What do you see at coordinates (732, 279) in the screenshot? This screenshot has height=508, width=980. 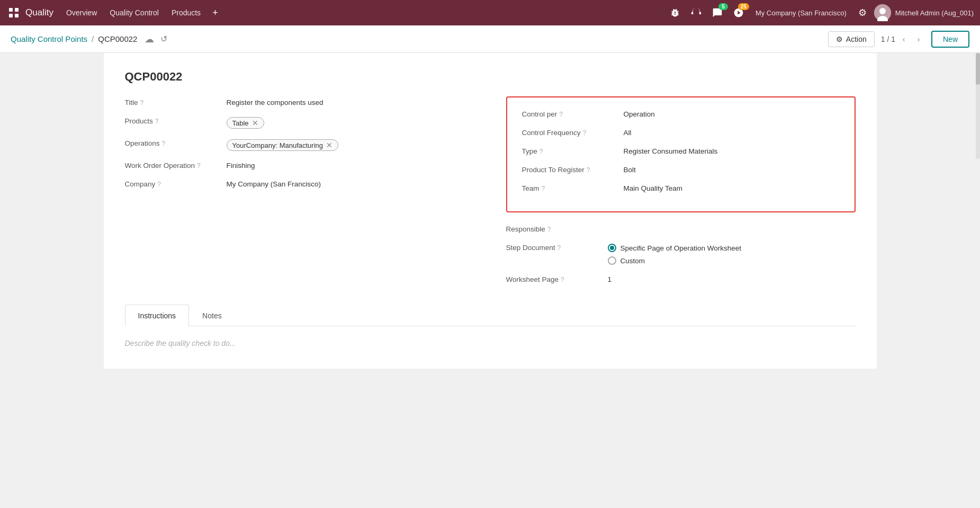 I see `worksheet-page-value: 1` at bounding box center [732, 279].